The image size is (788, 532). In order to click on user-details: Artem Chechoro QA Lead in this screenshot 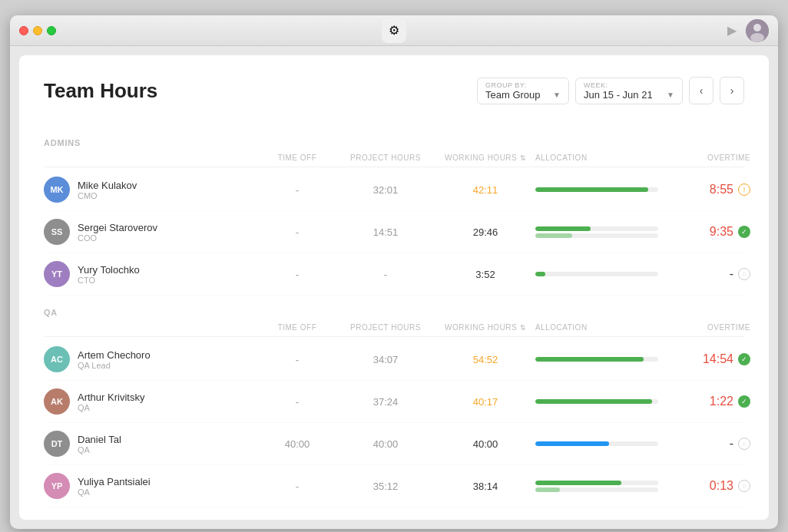, I will do `click(114, 359)`.